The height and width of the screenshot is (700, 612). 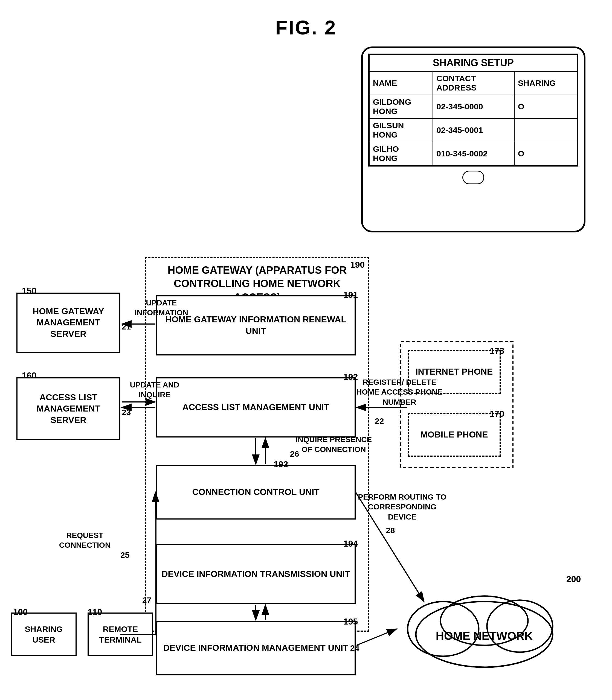 I want to click on row2-sharing, so click(x=546, y=130).